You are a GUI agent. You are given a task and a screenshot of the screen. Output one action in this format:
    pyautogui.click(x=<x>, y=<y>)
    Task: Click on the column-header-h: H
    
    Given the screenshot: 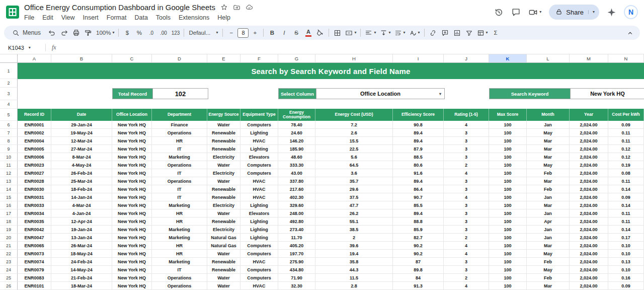 What is the action you would take?
    pyautogui.click(x=354, y=58)
    